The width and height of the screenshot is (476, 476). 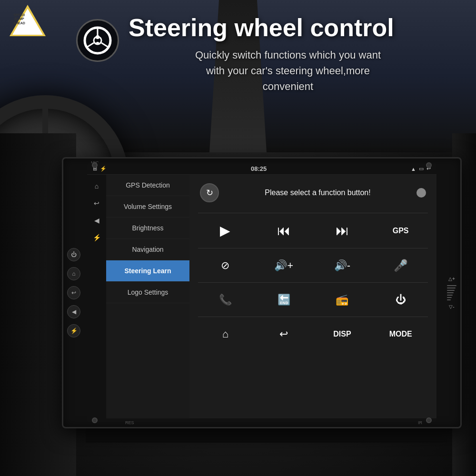 I want to click on phone-end-button: 🔚, so click(x=284, y=300).